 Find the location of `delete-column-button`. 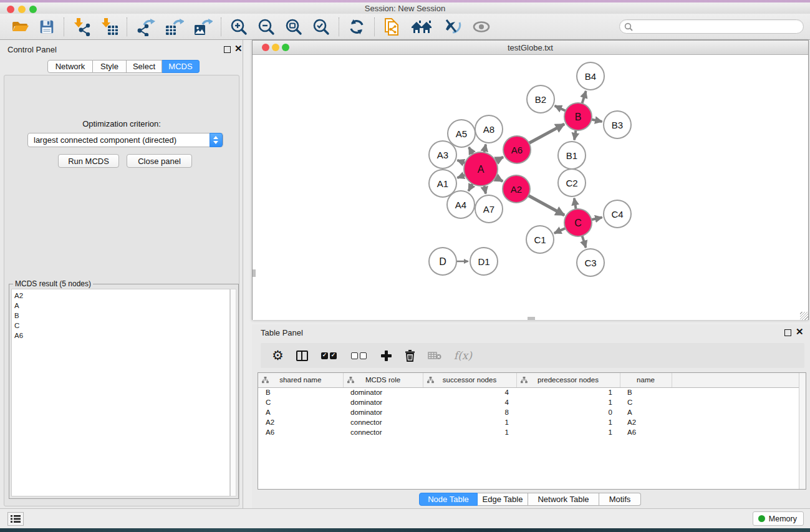

delete-column-button is located at coordinates (410, 355).